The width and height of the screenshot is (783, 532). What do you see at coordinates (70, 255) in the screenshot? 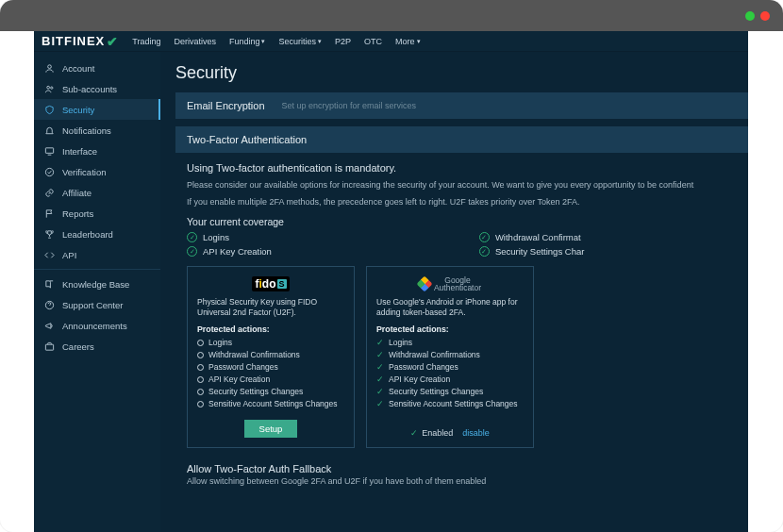
I see `sidebar-item-label: API` at bounding box center [70, 255].